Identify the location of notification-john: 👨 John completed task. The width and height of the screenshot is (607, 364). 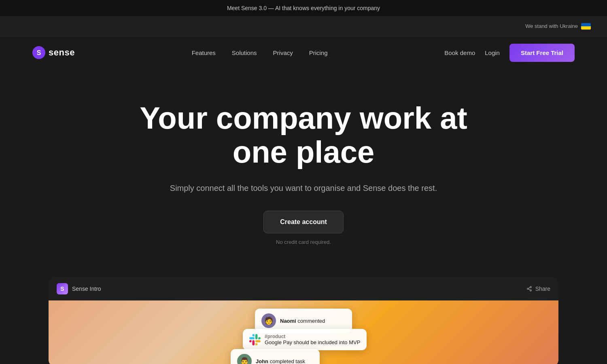
(275, 357).